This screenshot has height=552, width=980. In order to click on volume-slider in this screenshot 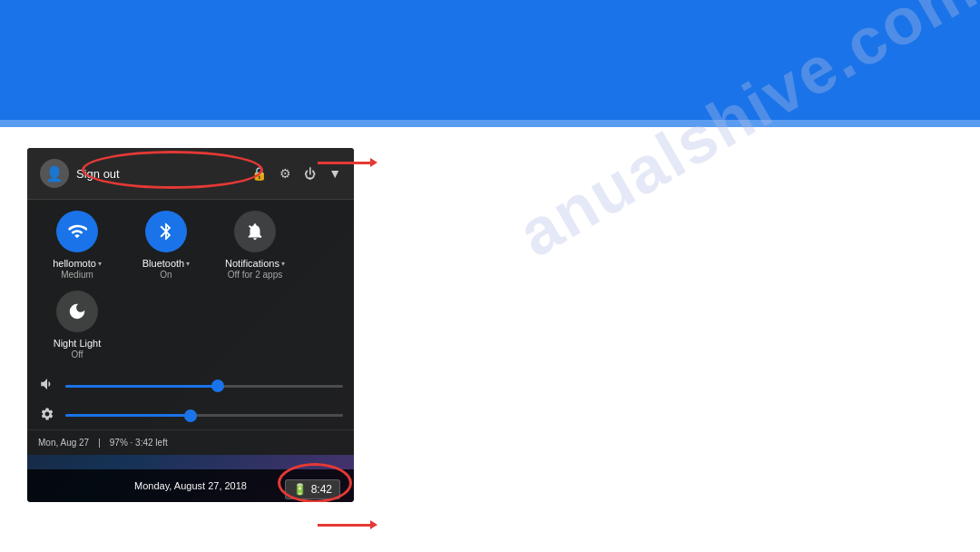, I will do `click(204, 387)`.